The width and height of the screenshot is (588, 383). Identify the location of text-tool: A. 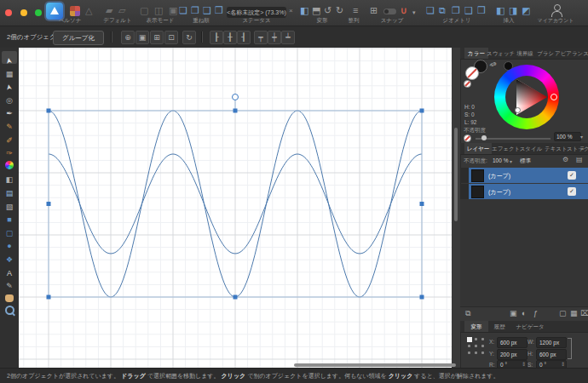
(9, 271).